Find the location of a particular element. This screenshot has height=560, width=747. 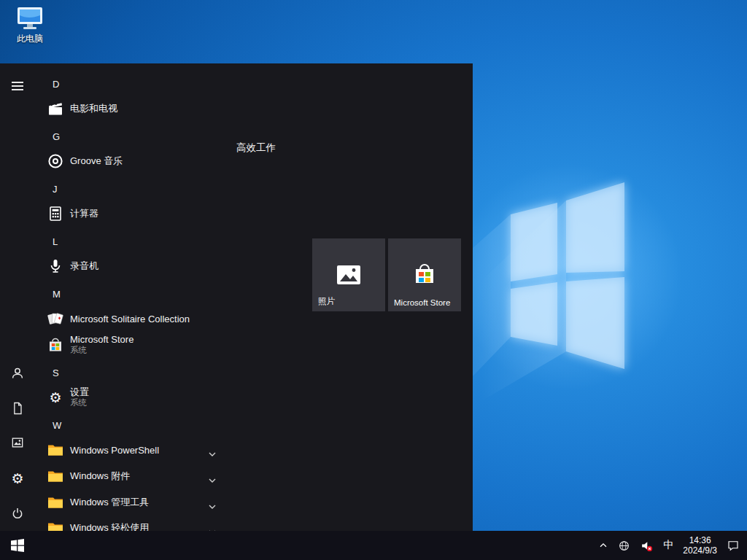

system-tray: 中 14:36 2024/9/3 is located at coordinates (673, 545).